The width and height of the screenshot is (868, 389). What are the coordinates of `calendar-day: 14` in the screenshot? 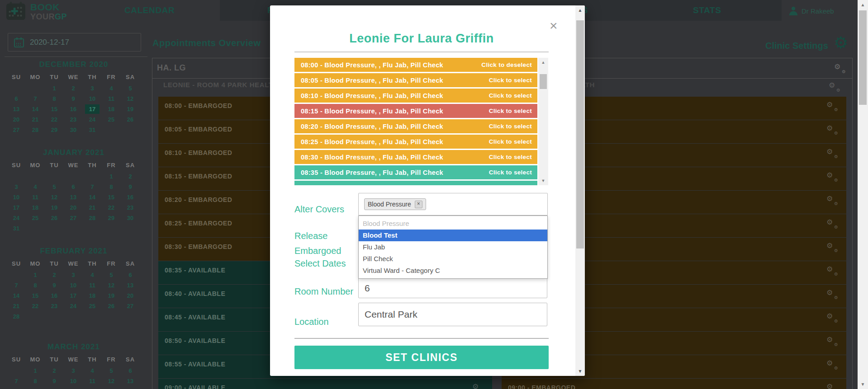 It's located at (92, 197).